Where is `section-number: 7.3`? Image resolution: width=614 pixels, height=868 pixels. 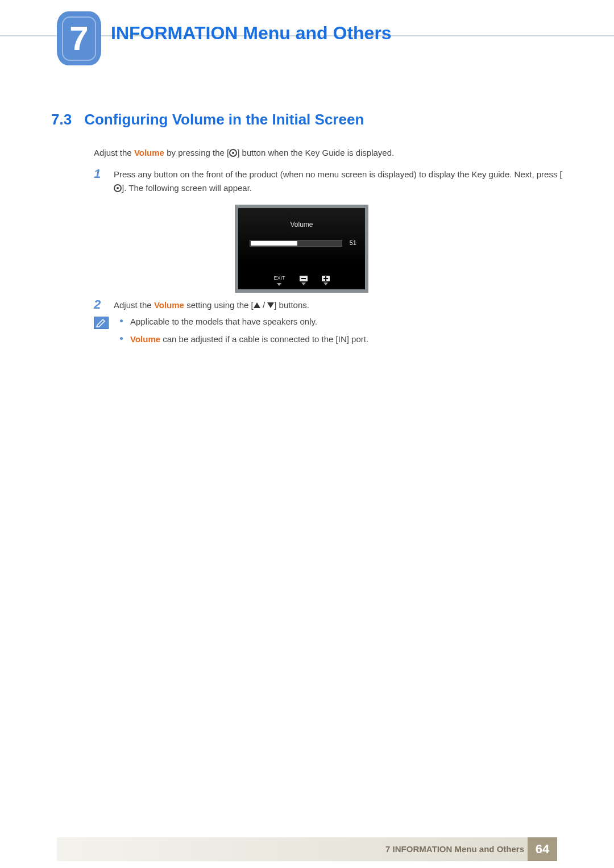
section-number: 7.3 is located at coordinates (61, 119).